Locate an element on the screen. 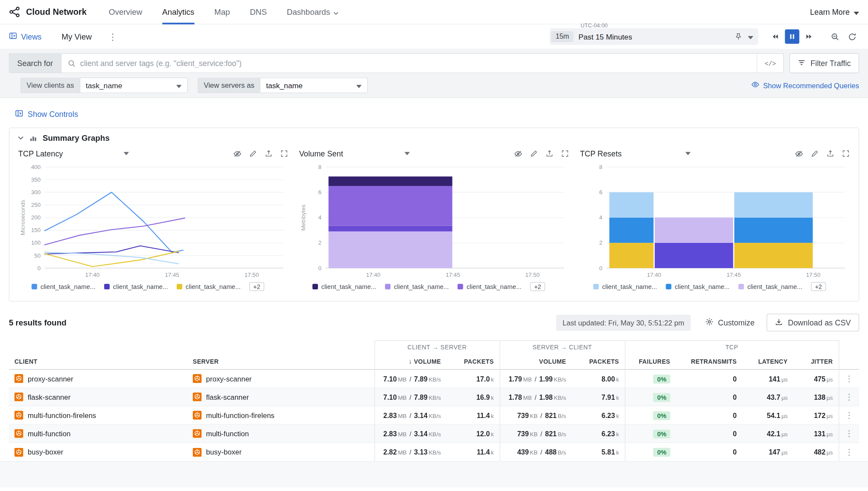 Image resolution: width=868 pixels, height=491 pixels. search-input: </> is located at coordinates (422, 63).